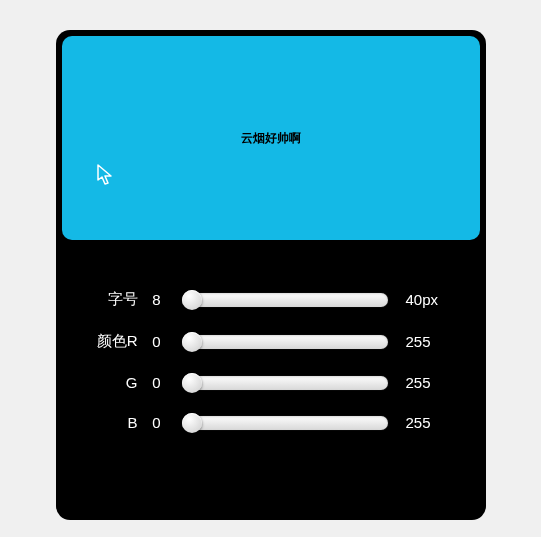  What do you see at coordinates (285, 300) in the screenshot?
I see `fontsize-slider` at bounding box center [285, 300].